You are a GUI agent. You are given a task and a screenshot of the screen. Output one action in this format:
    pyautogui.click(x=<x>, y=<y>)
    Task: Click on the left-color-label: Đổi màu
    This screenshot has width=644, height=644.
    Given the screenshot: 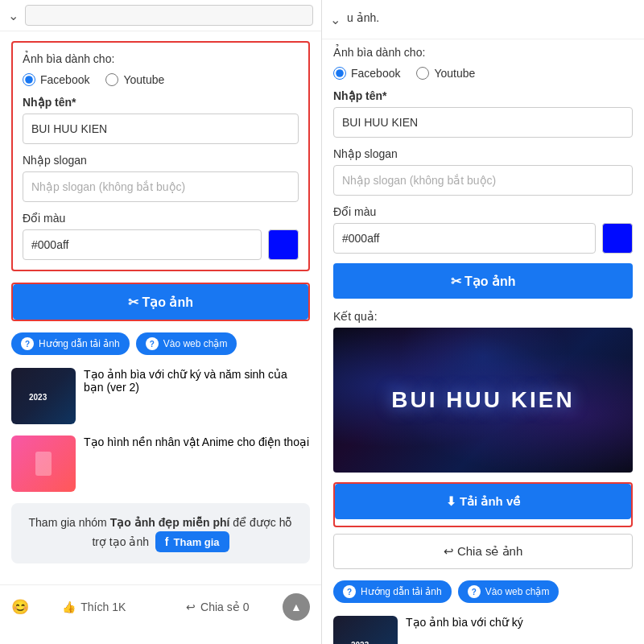 What is the action you would take?
    pyautogui.click(x=161, y=218)
    